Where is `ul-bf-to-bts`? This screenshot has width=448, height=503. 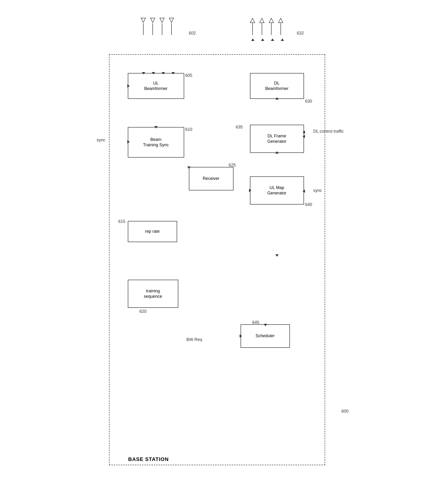
ul-bf-to-bts is located at coordinates (95, 294).